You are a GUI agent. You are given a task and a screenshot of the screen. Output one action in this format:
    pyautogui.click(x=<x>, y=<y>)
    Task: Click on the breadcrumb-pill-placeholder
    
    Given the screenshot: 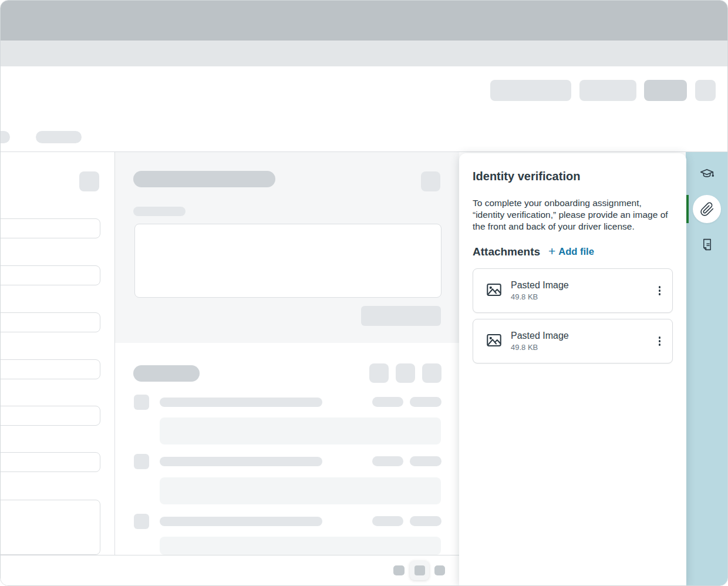 What is the action you would take?
    pyautogui.click(x=59, y=137)
    